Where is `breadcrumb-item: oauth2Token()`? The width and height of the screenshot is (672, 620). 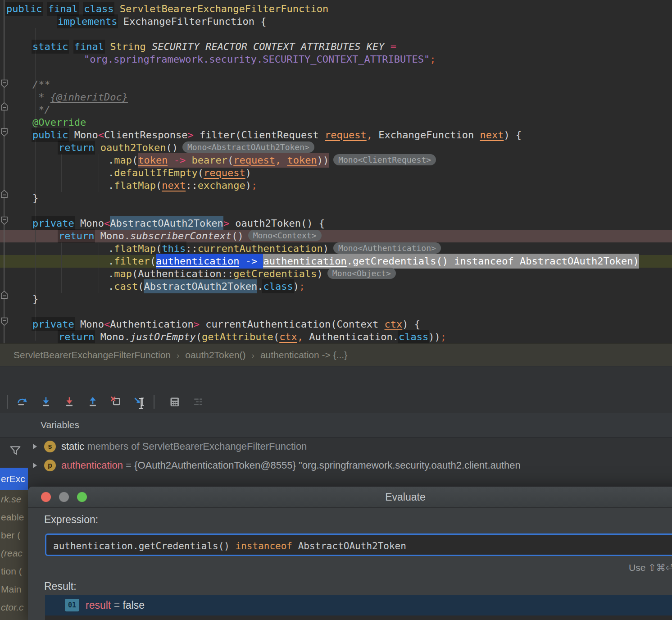 breadcrumb-item: oauth2Token() is located at coordinates (215, 355).